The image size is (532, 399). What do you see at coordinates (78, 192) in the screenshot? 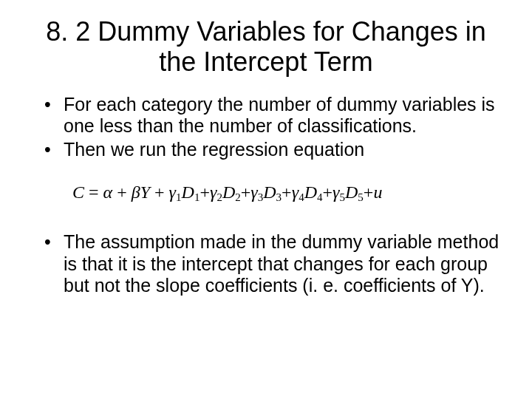
I see `eq-lhs: C` at bounding box center [78, 192].